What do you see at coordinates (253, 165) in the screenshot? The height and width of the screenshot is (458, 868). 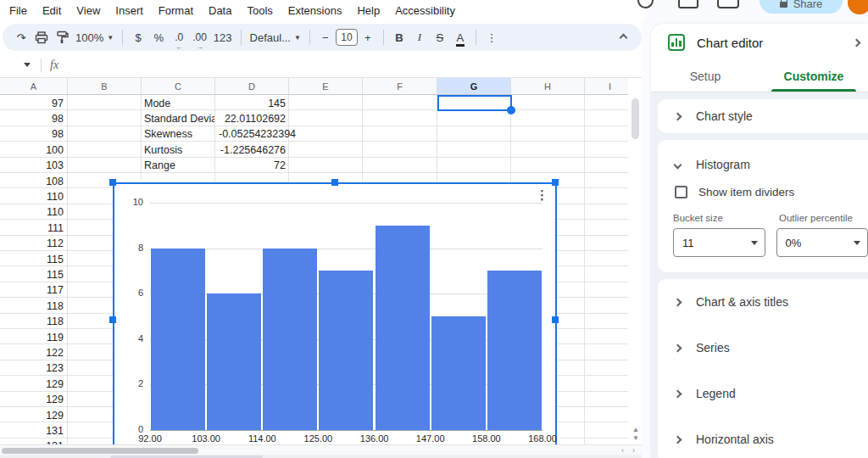 I see `stat-value-range: 72` at bounding box center [253, 165].